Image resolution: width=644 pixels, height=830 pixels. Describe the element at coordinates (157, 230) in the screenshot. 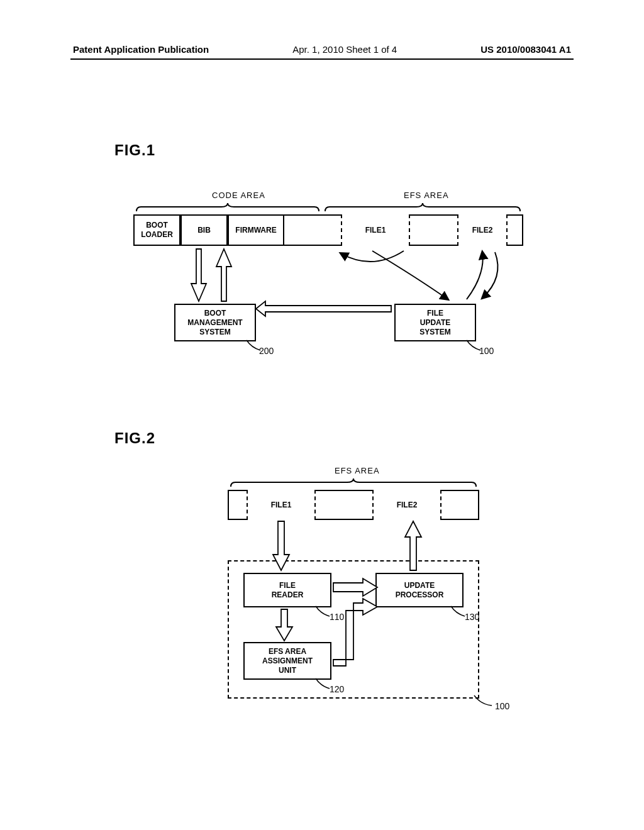

I see `boot-loader-cell: BOOTLOADER` at that location.